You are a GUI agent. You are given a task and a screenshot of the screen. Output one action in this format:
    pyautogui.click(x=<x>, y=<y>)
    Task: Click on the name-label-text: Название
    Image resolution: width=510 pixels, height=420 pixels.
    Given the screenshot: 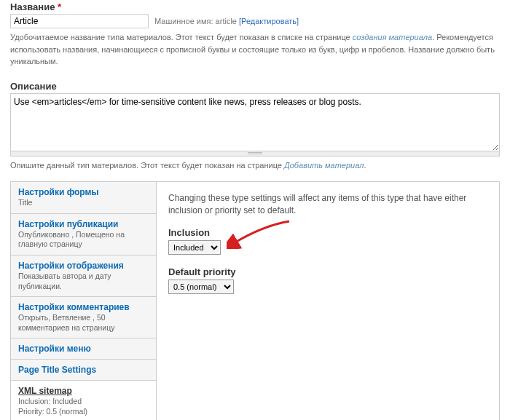 What is the action you would take?
    pyautogui.click(x=32, y=7)
    